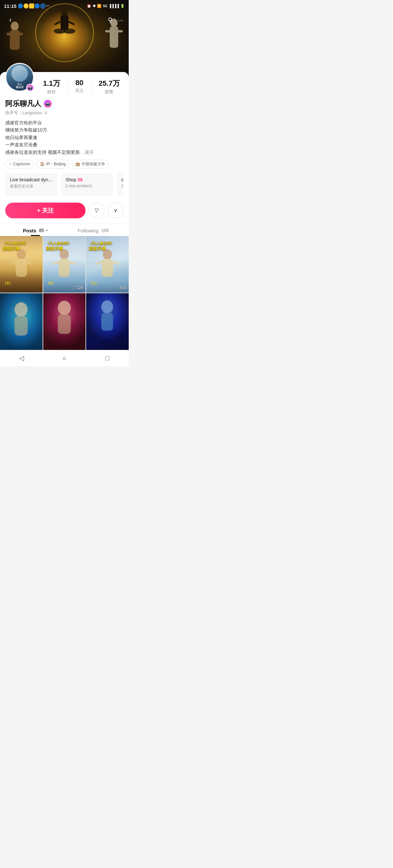  Describe the element at coordinates (22, 164) in the screenshot. I see `tag-capricorn-label: Capricorn` at that location.